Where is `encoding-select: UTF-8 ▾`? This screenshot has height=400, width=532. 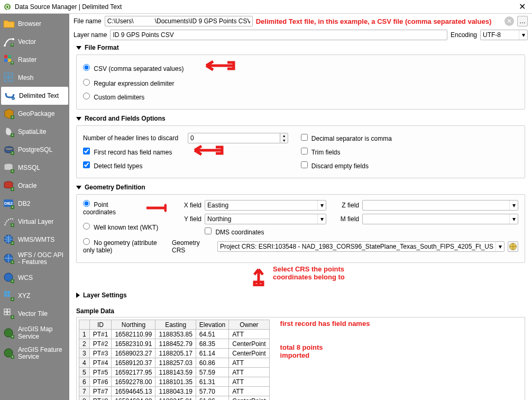 encoding-select: UTF-8 ▾ is located at coordinates (504, 35).